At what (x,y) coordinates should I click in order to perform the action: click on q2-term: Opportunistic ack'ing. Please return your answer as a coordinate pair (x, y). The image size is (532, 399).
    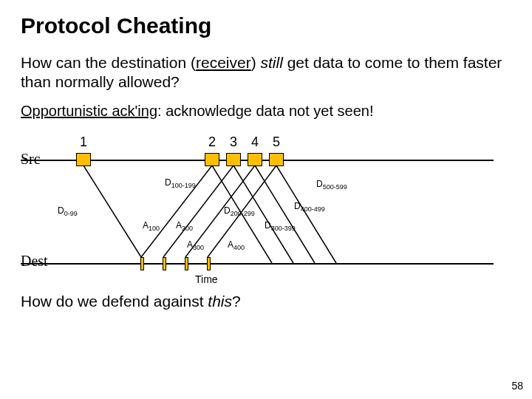
    Looking at the image, I should click on (89, 111).